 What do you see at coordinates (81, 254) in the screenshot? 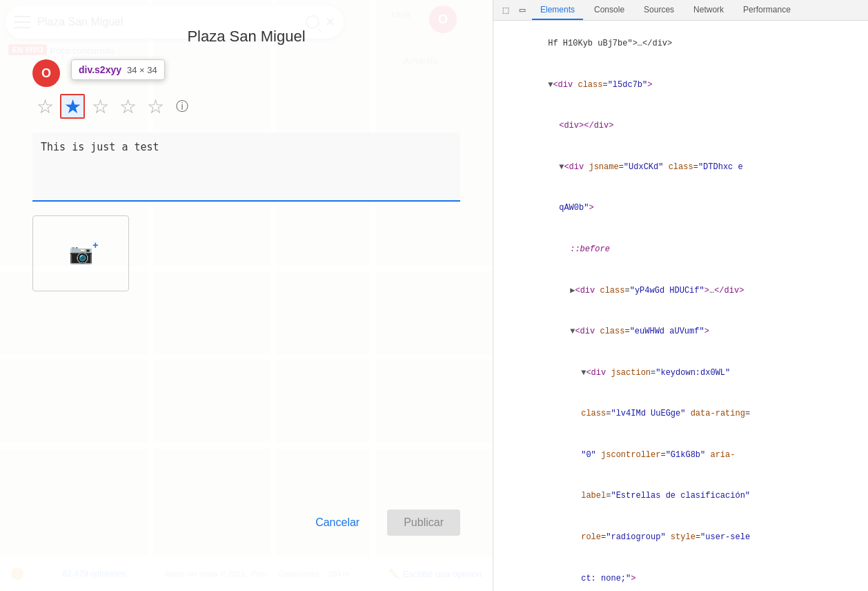
I see `camera-icon: 📷 +` at bounding box center [81, 254].